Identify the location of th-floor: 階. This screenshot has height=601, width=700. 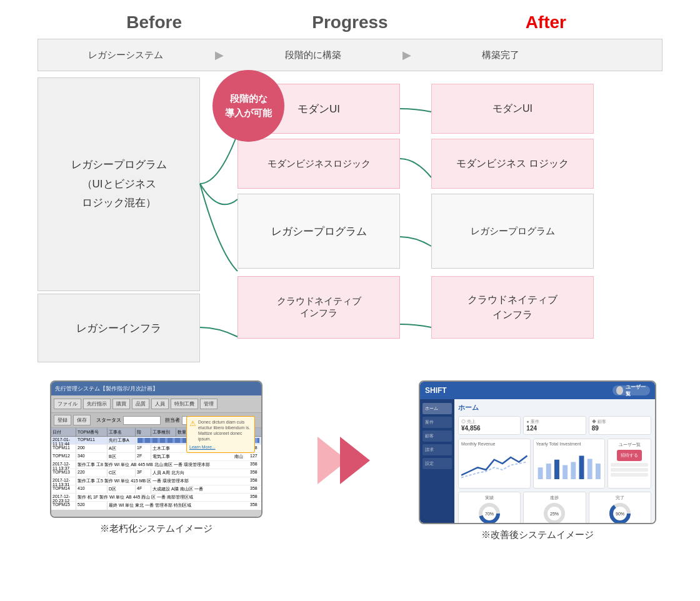
(144, 432).